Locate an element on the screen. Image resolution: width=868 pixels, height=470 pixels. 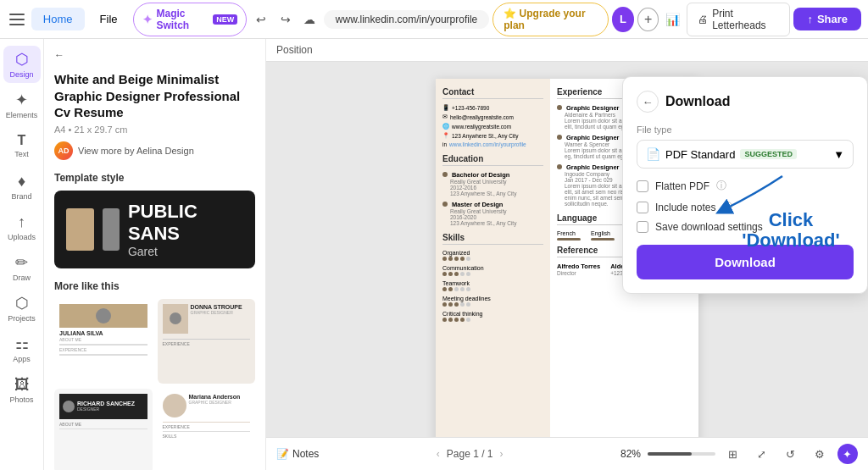
sidebar-item-brand: ♦ Brand is located at coordinates (22, 186).